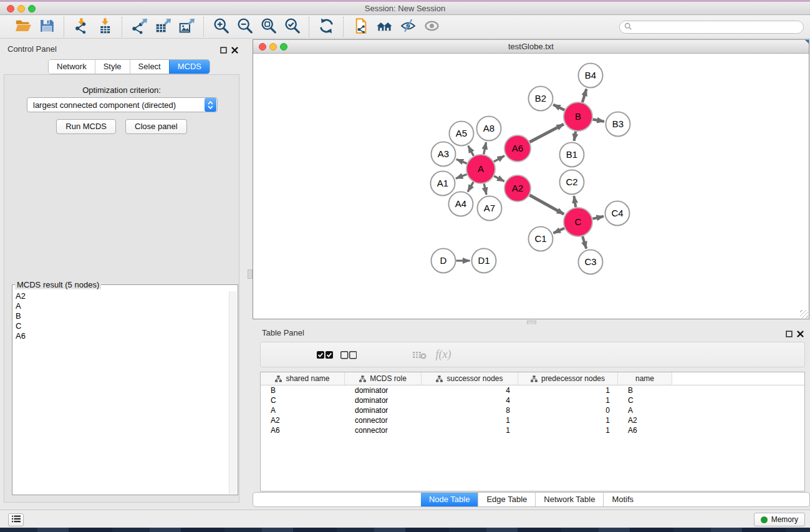 The image size is (810, 532). I want to click on save-session-button, so click(47, 27).